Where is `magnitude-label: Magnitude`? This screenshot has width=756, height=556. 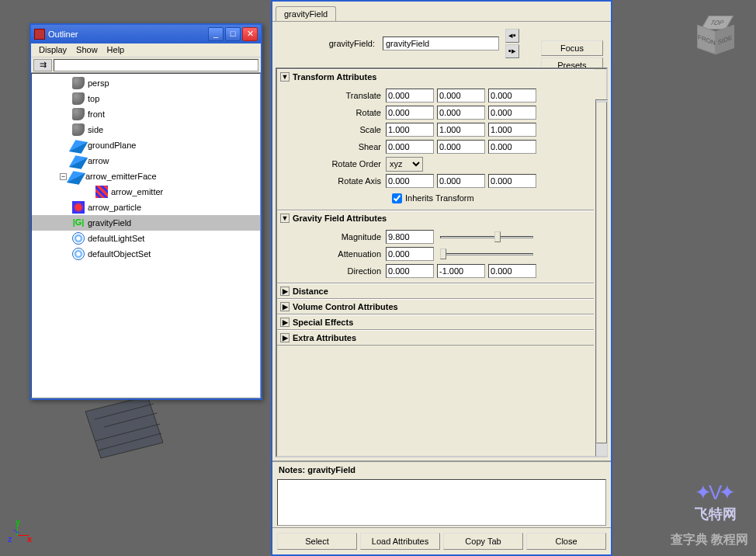 magnitude-label: Magnitude is located at coordinates (331, 237).